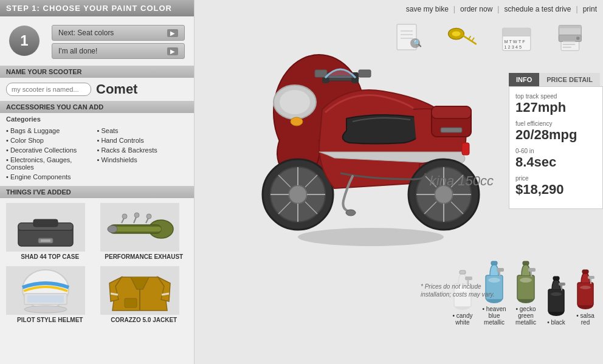  What do you see at coordinates (97, 192) in the screenshot?
I see `things-added-header: THINGS I'VE ADDED` at bounding box center [97, 192].